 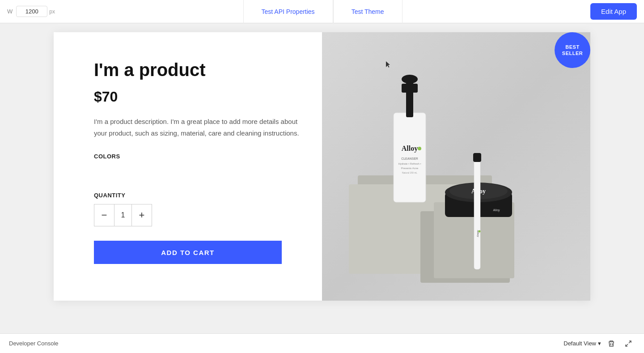 What do you see at coordinates (599, 344) in the screenshot?
I see `bottom-right-controls: Default View ▾` at bounding box center [599, 344].